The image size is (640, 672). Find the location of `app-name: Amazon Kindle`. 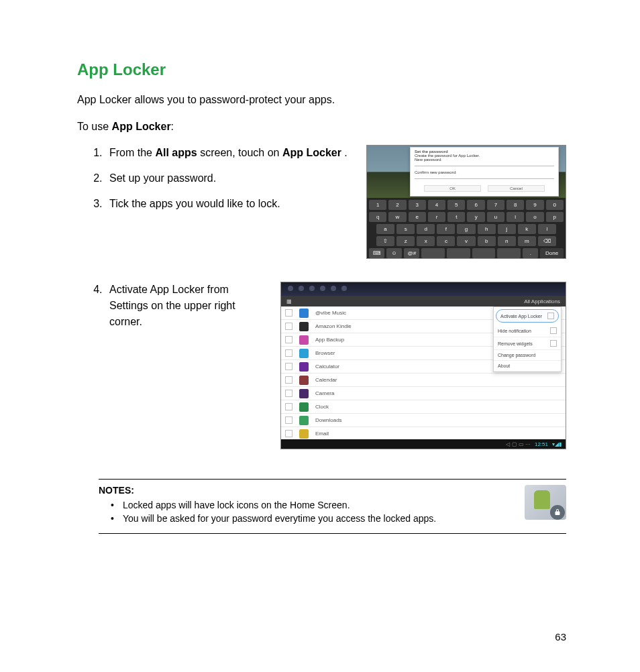

app-name: Amazon Kindle is located at coordinates (333, 326).